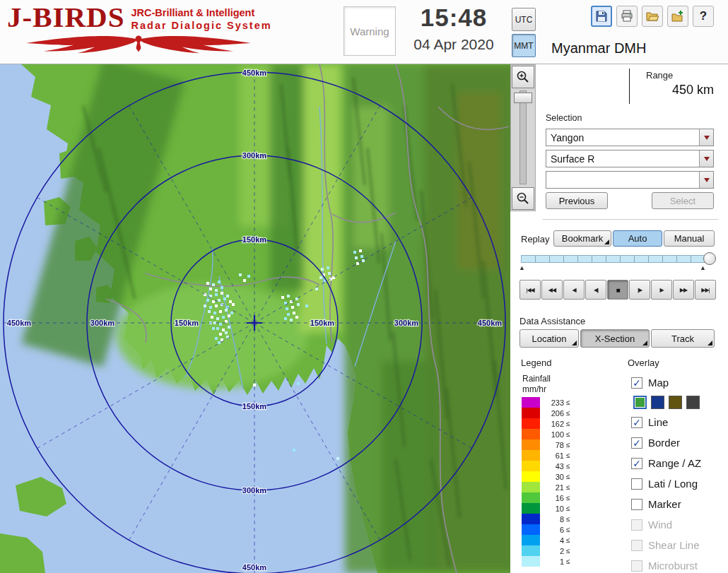 The image size is (728, 573). What do you see at coordinates (683, 338) in the screenshot?
I see `track-button: Track` at bounding box center [683, 338].